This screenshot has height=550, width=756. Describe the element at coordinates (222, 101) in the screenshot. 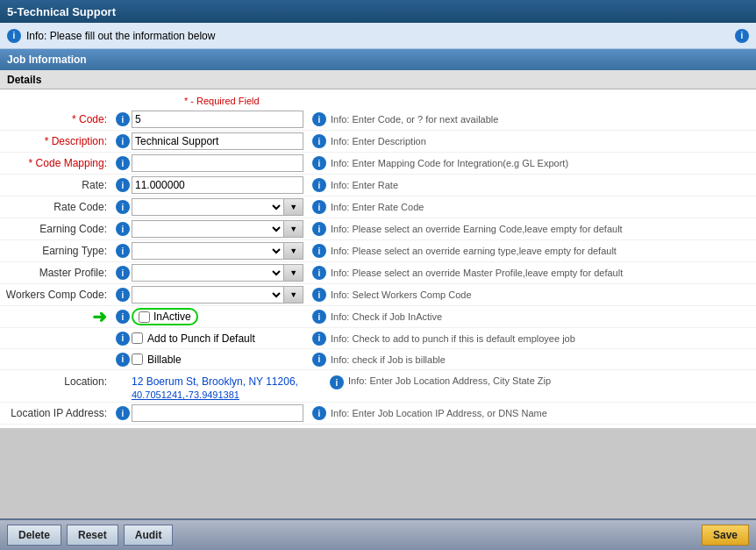

I see `required-note: * - Required Field` at that location.